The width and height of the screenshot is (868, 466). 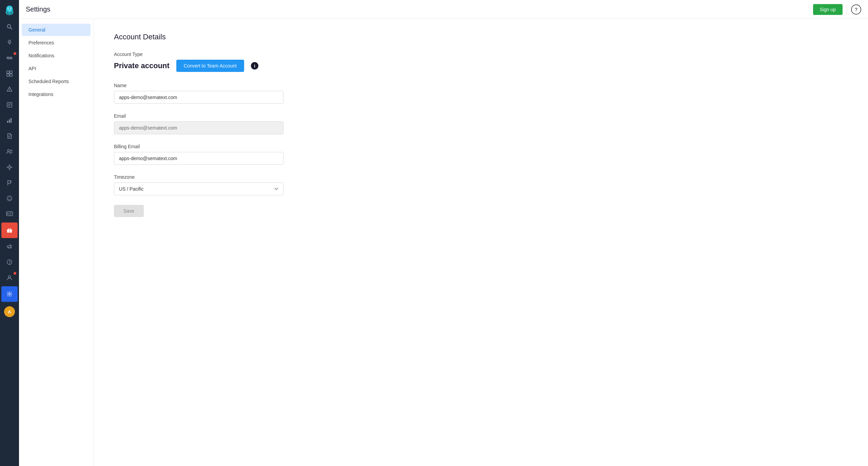 What do you see at coordinates (837, 9) in the screenshot?
I see `header-right: Sign up ?` at bounding box center [837, 9].